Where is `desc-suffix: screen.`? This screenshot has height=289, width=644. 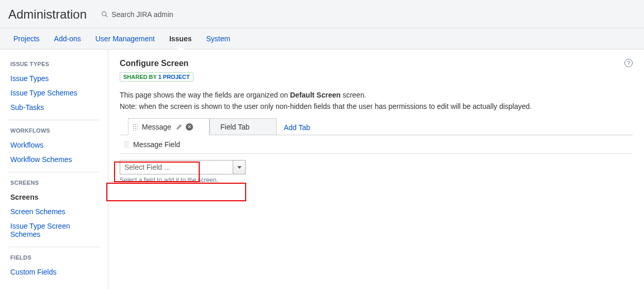
desc-suffix: screen. is located at coordinates (353, 95).